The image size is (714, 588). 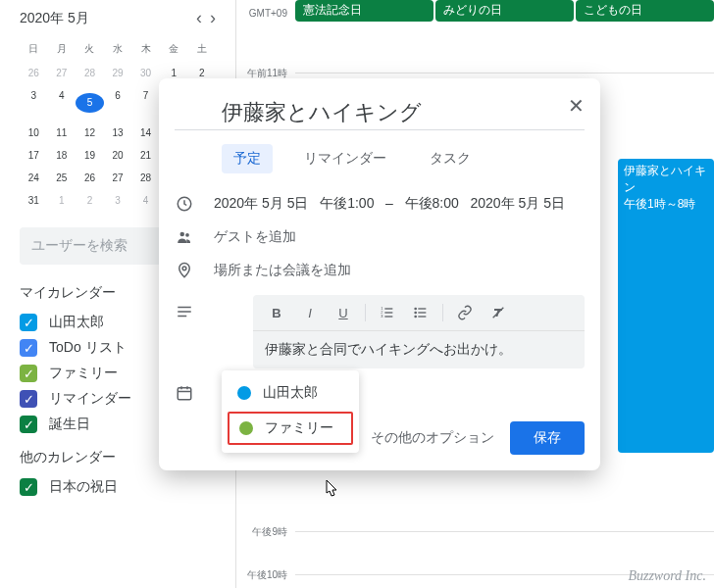 I want to click on format-toolbar: B I U 123, so click(x=419, y=314).